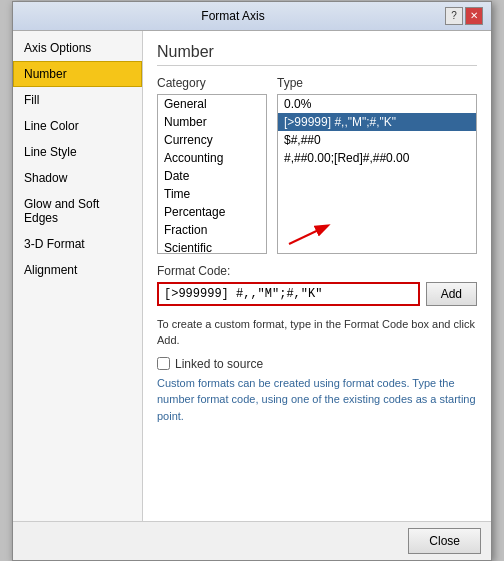 The height and width of the screenshot is (561, 504). Describe the element at coordinates (377, 83) in the screenshot. I see `type-label: Type` at that location.